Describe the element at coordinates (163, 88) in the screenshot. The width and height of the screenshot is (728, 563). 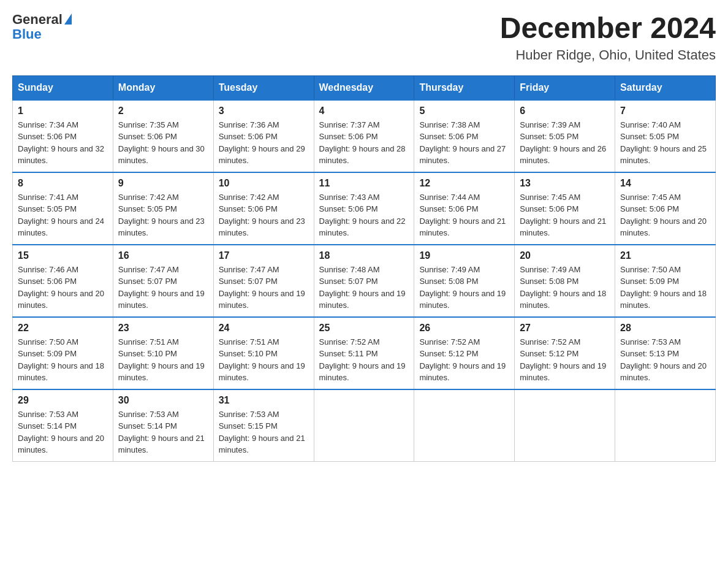
I see `weekday-header-monday: Monday` at that location.